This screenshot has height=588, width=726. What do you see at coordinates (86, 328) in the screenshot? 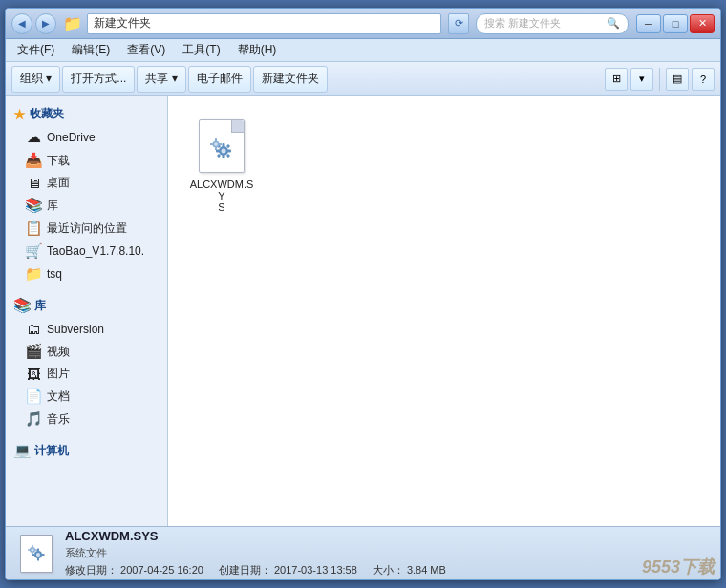
I see `sidebar-item-subversion: 🗂 Subversion` at bounding box center [86, 328].